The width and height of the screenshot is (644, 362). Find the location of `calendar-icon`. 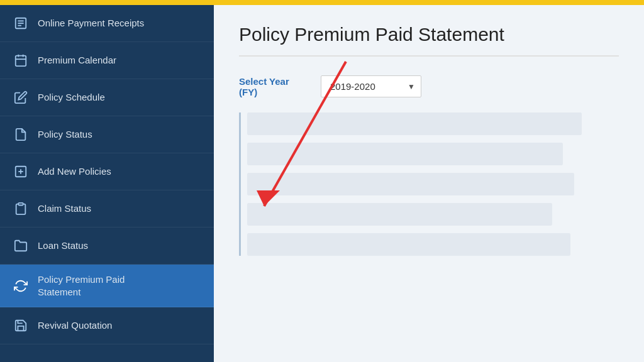

calendar-icon is located at coordinates (21, 60).